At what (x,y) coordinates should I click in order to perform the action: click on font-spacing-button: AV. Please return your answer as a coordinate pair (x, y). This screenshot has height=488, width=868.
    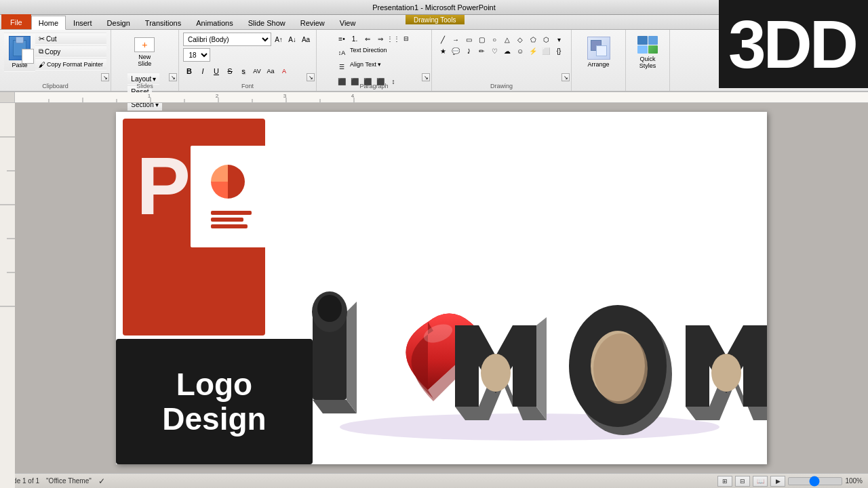
    Looking at the image, I should click on (257, 71).